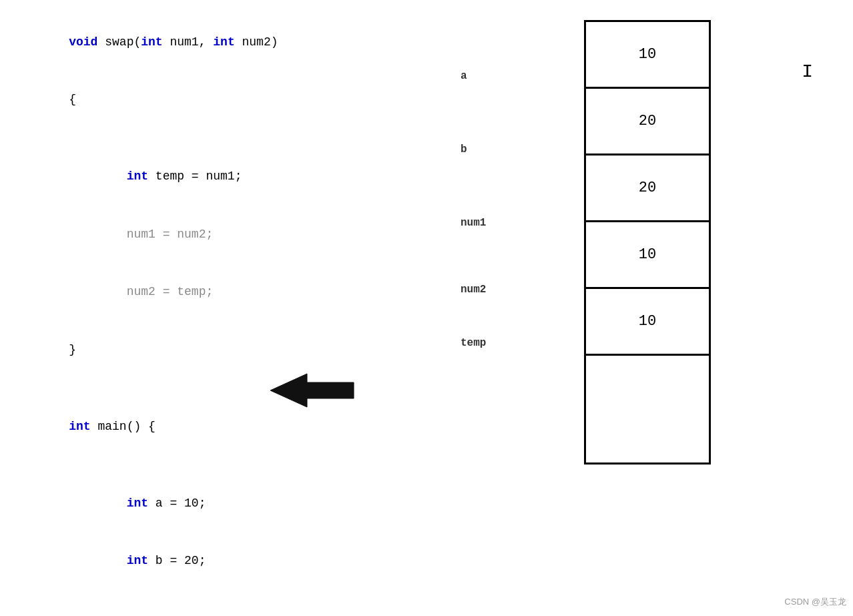 The image size is (853, 616). What do you see at coordinates (647, 242) in the screenshot?
I see `stack-section: 10 20 20 10 10` at bounding box center [647, 242].